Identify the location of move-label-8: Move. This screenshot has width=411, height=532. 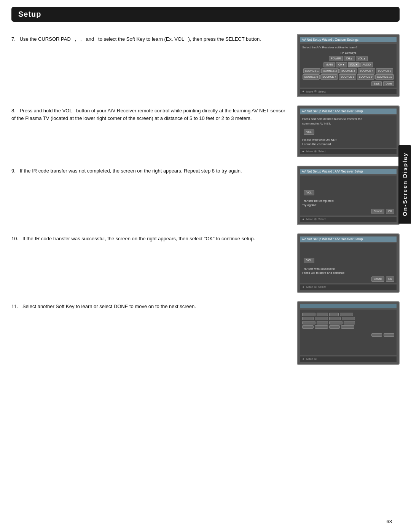
(310, 152).